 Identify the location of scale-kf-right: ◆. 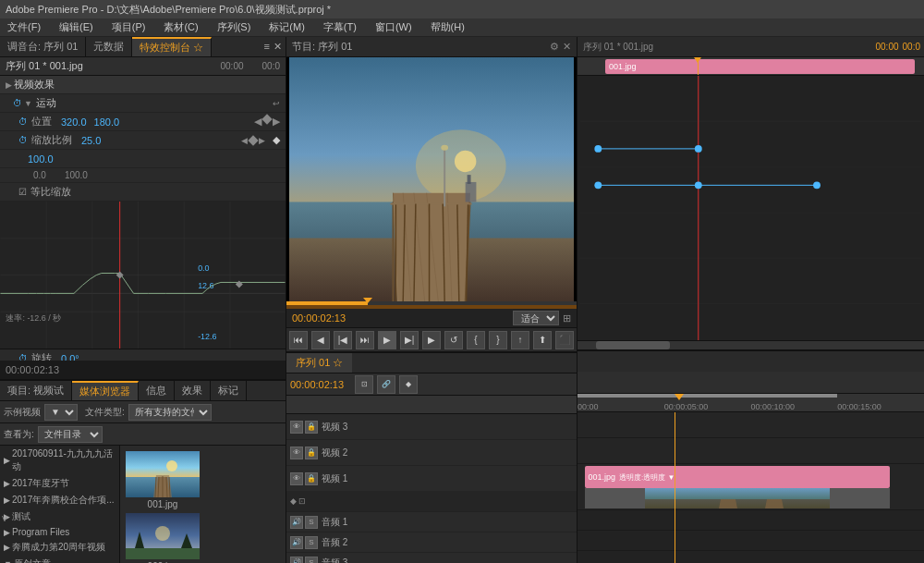
(276, 141).